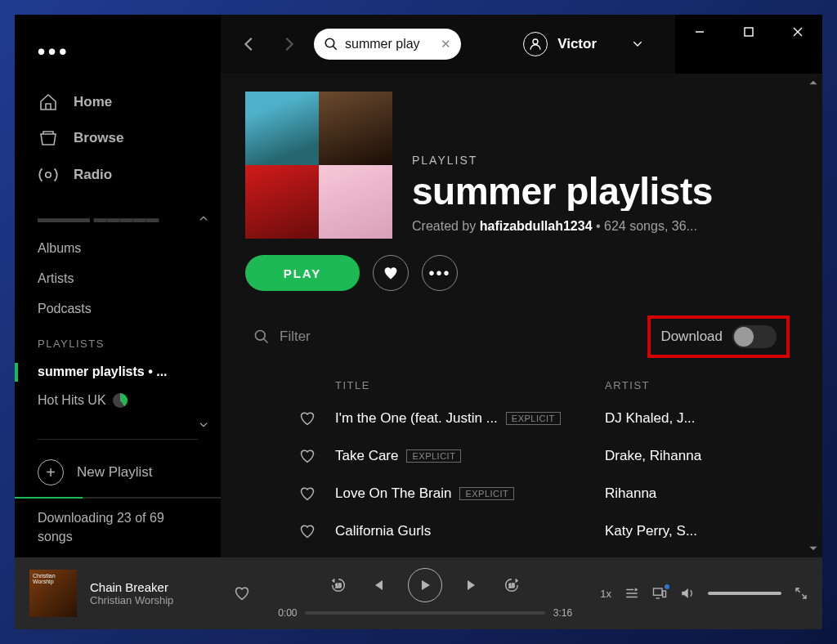  What do you see at coordinates (692, 337) in the screenshot?
I see `download-label: Download` at bounding box center [692, 337].